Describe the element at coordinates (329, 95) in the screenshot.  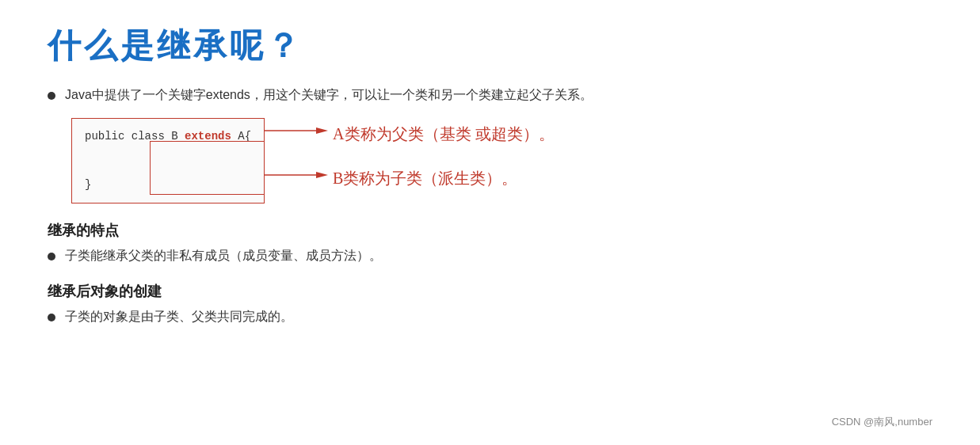
I see `intro-text: Java中提供了一个关键字extends，用这个关键字，可以让一个类和另一个类建…` at that location.